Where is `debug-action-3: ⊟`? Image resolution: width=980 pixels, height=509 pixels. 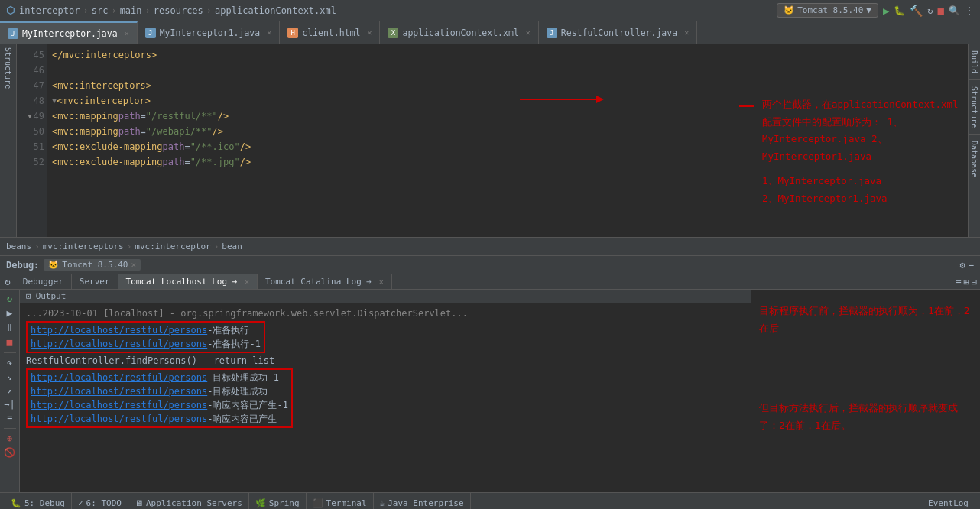
debug-action-3: ⊟ is located at coordinates (974, 282).